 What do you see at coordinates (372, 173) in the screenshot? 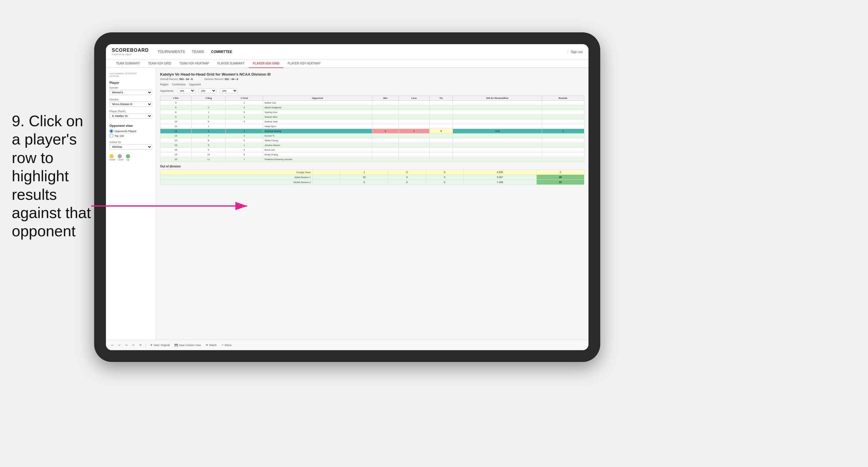
I see `ood-table-row: Foreign Team1004.5002` at bounding box center [372, 173].